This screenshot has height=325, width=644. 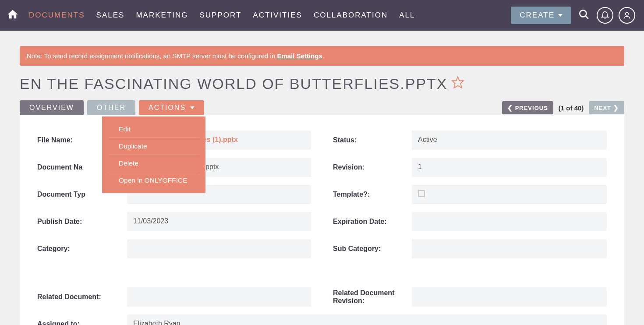 I want to click on row-related-document: Related Document:, so click(x=174, y=297).